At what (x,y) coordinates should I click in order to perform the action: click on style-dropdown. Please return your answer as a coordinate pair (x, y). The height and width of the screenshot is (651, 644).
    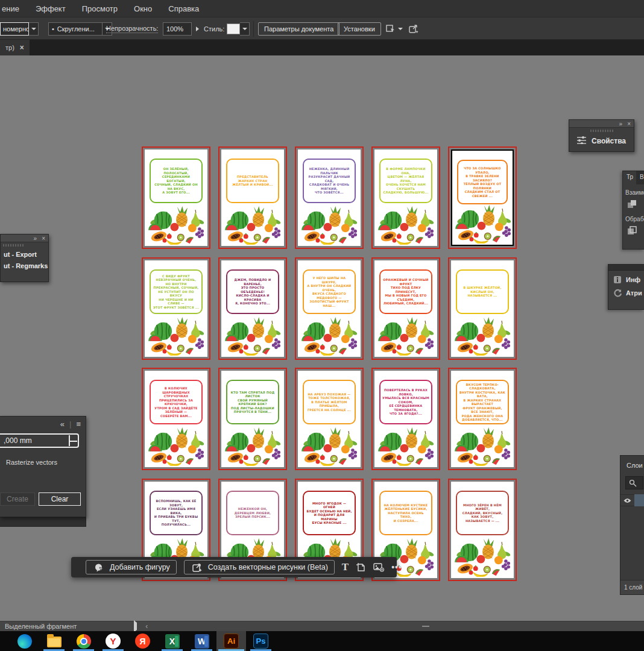
    Looking at the image, I should click on (245, 29).